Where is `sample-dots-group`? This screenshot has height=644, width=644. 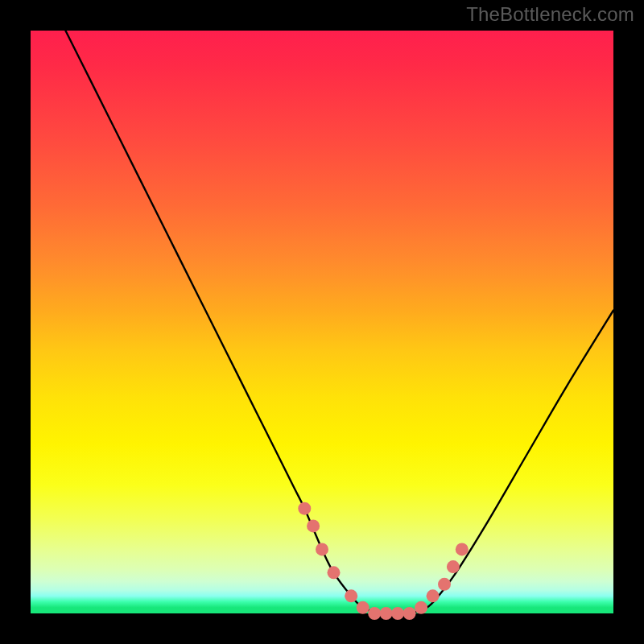
sample-dots-group is located at coordinates (383, 561).